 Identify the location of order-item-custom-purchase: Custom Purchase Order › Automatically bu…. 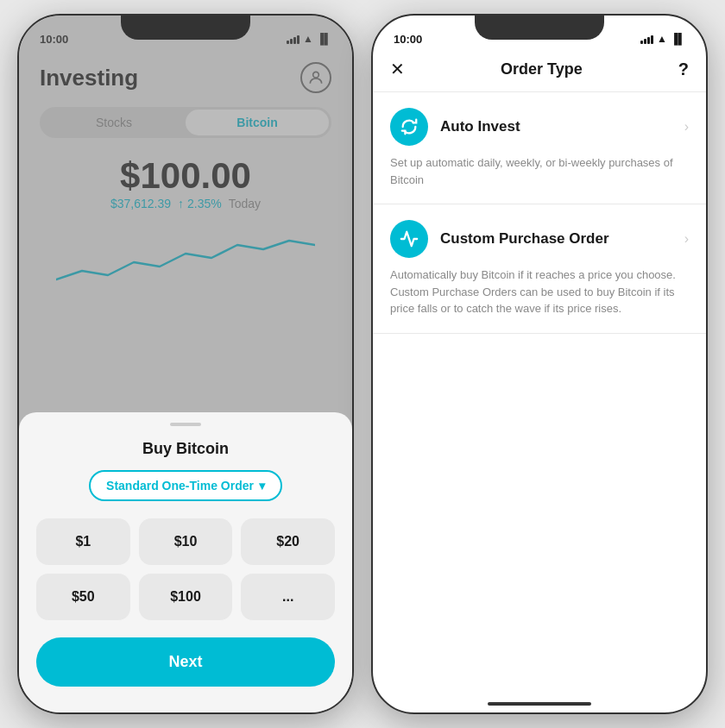
(539, 269).